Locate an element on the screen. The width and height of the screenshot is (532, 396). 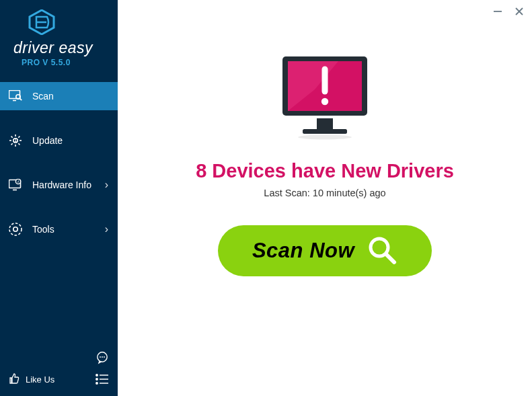
like-us-label: Like Us is located at coordinates (40, 379).